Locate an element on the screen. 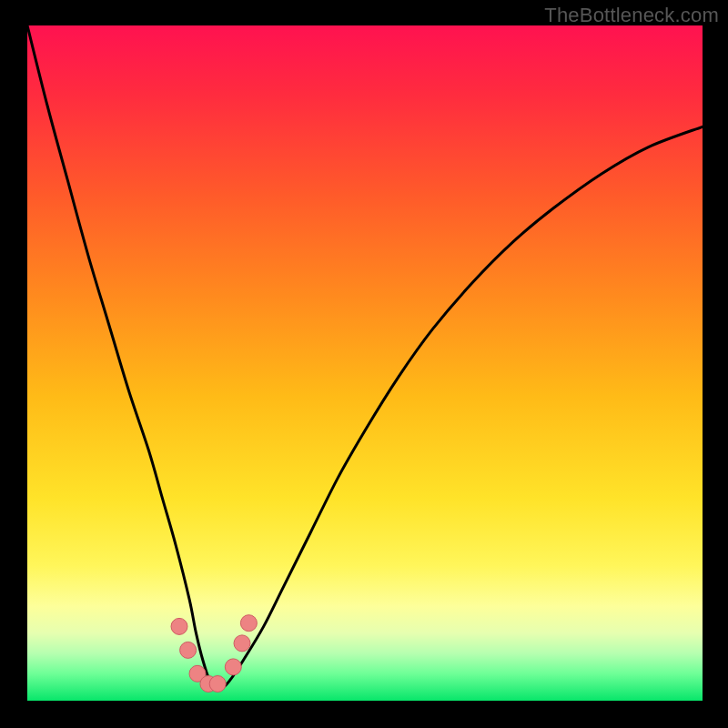 This screenshot has height=728, width=728. watermark-text: TheBottleneck.com is located at coordinates (632, 15).